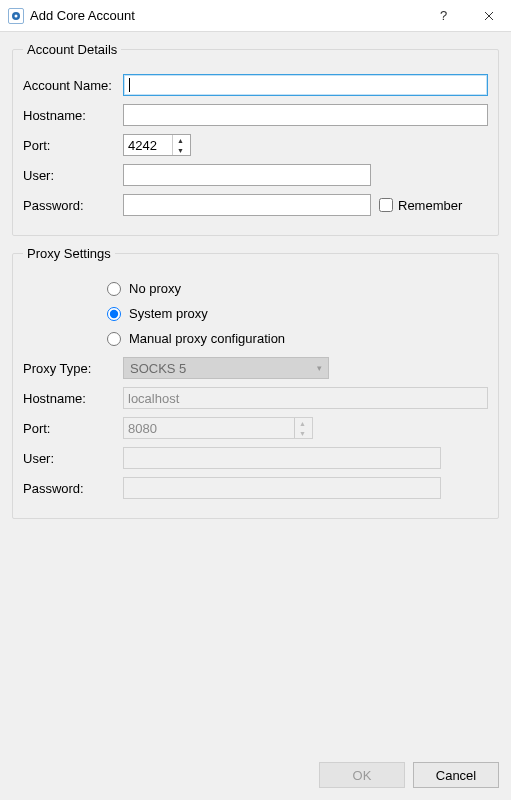 Image resolution: width=511 pixels, height=800 pixels. What do you see at coordinates (386, 205) in the screenshot?
I see `remember-checkbox` at bounding box center [386, 205].